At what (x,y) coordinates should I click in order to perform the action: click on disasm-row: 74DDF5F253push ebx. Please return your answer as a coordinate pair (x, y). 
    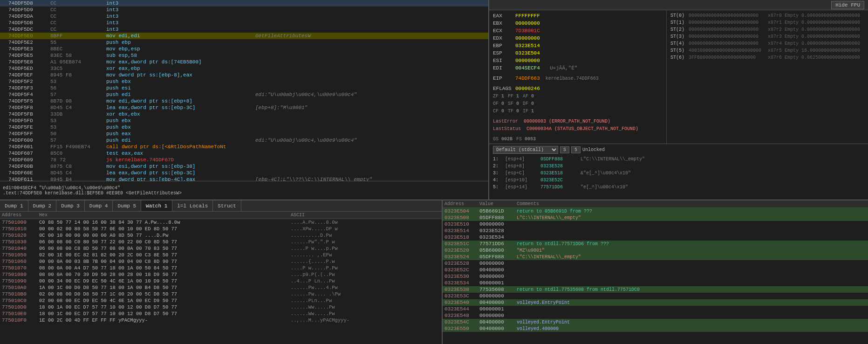
    Looking at the image, I should click on (244, 82).